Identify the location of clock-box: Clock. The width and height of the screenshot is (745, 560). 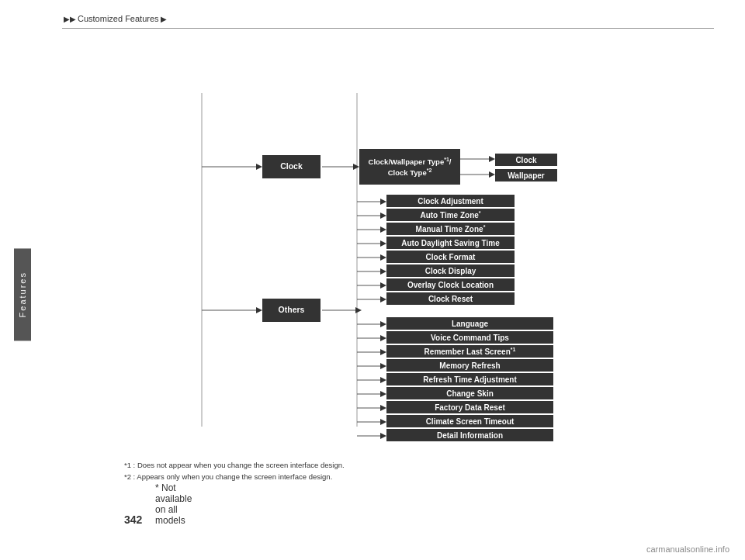
(292, 167).